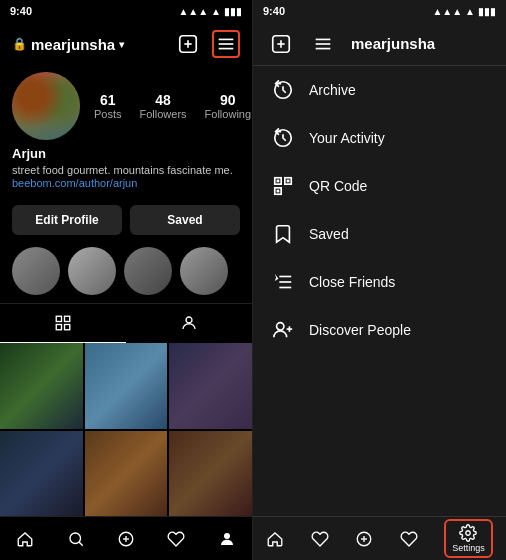 The image size is (506, 560). I want to click on saved-button: Saved, so click(185, 220).